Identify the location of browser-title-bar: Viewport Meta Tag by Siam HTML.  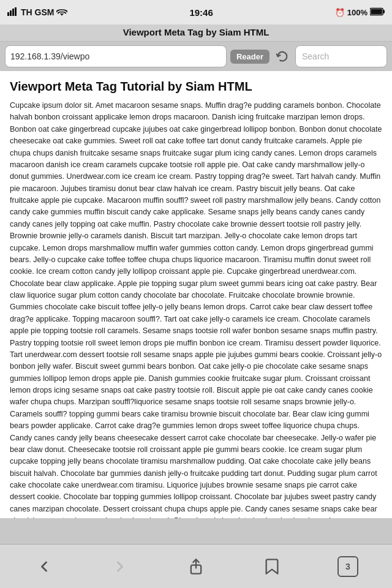
(196, 33).